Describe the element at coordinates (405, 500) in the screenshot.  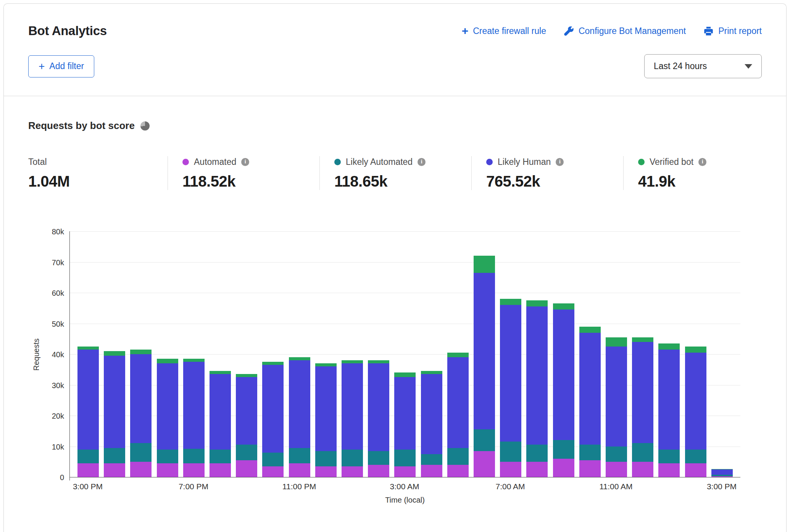
I see `x-axis-title: Time (local)` at that location.